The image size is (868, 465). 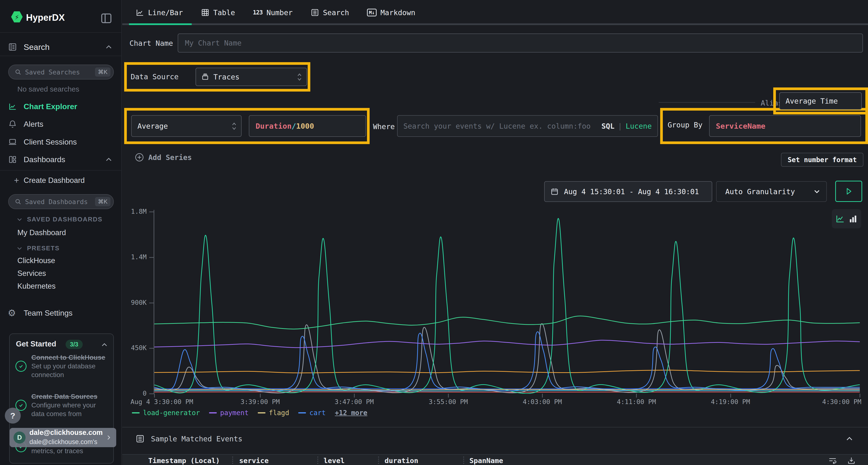 I want to click on group-by-label: Group By, so click(x=685, y=125).